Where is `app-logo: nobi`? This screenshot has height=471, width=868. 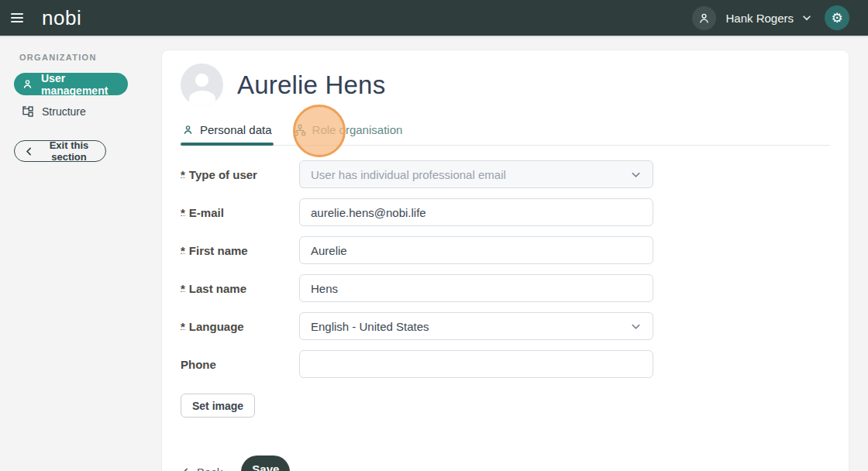
app-logo: nobi is located at coordinates (62, 19).